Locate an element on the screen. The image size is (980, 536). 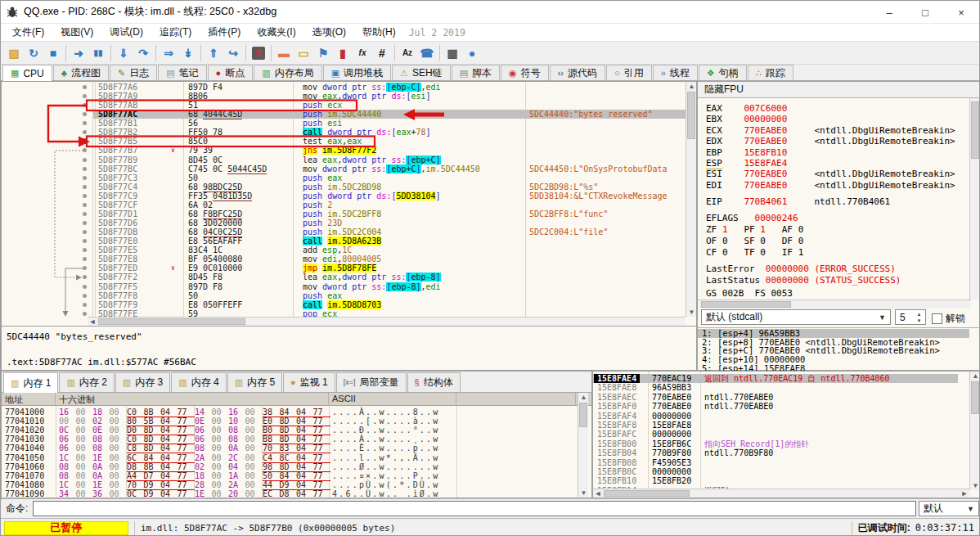
checkbox-icon is located at coordinates (937, 319).